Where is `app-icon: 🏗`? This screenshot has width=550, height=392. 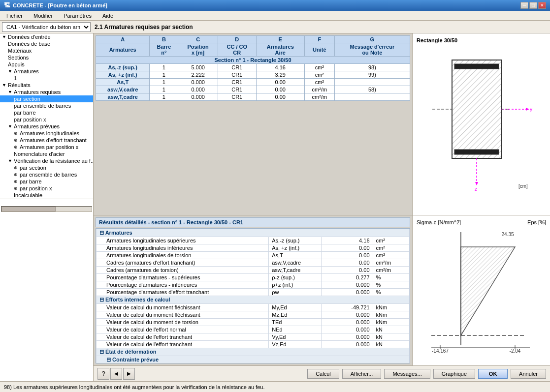
app-icon: 🏗 is located at coordinates (7, 5).